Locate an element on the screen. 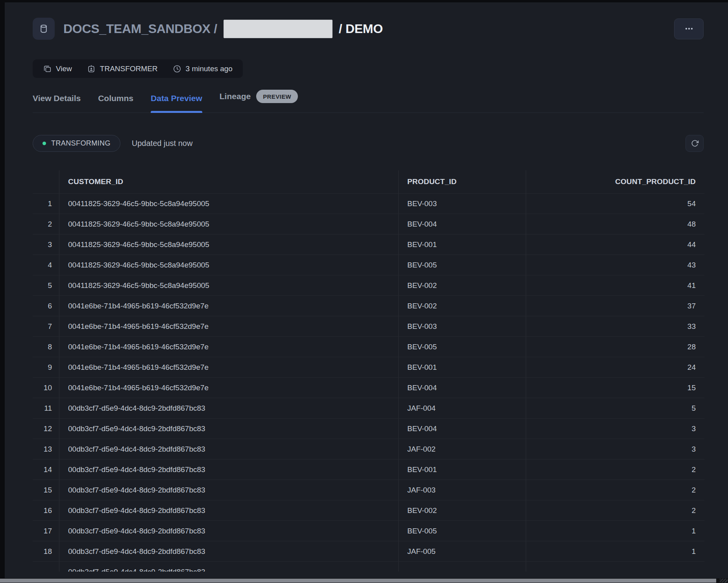 This screenshot has height=583, width=728. table-row: 1300db3cf7-d5e9-4dc4-8dc9-2bdfd867bc83JA… is located at coordinates (368, 449).